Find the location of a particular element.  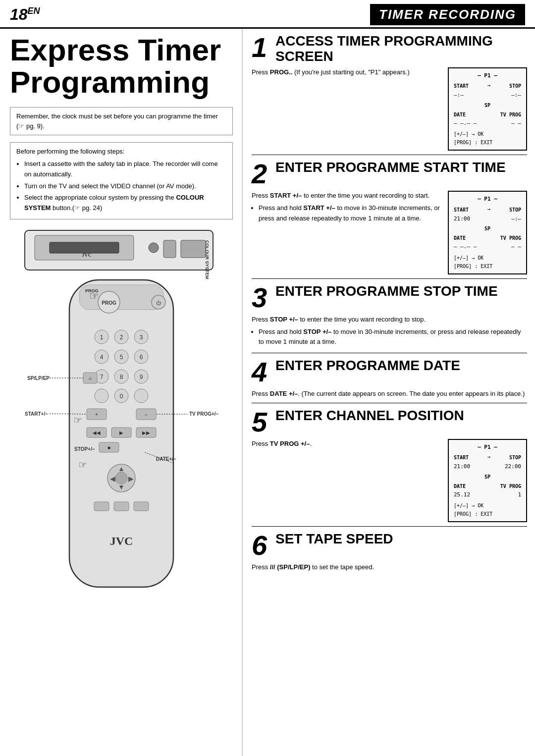

page-title: Express Timer Programming is located at coordinates (121, 66).